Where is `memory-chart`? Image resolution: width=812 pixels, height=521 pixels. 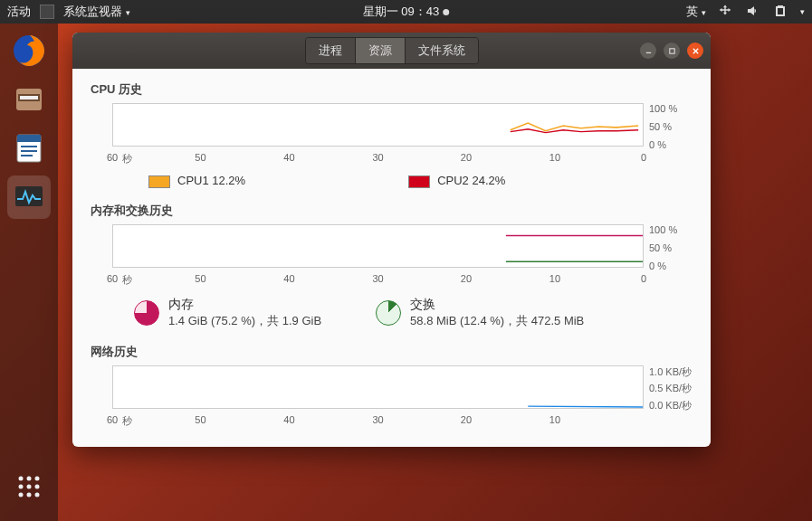 memory-chart is located at coordinates (378, 246).